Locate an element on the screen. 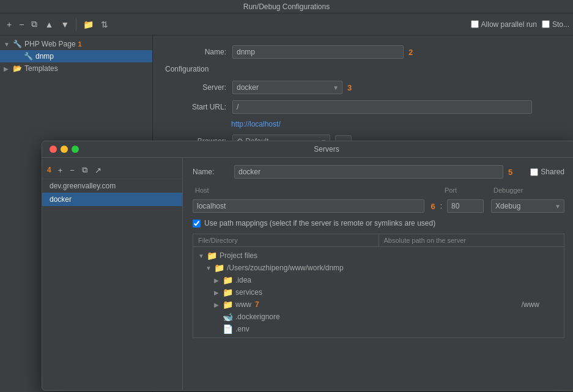  dialog-badge: 4 is located at coordinates (49, 170).